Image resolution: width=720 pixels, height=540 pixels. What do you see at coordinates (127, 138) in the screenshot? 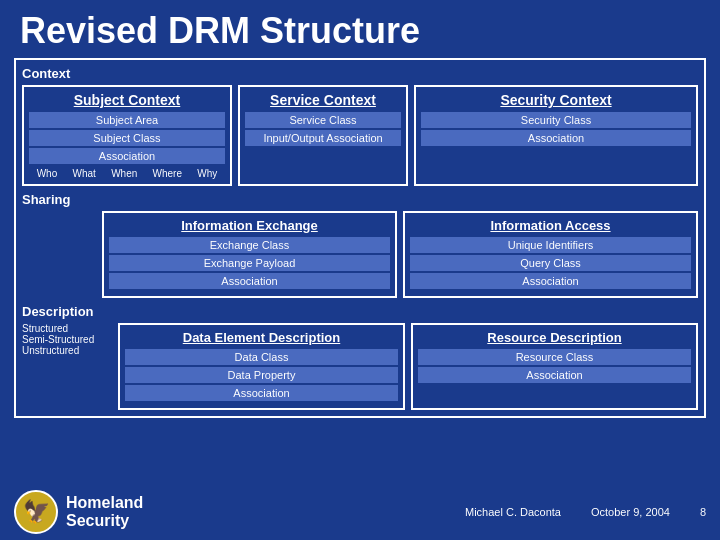
I see `subject-class-item: Subject Class` at bounding box center [127, 138].